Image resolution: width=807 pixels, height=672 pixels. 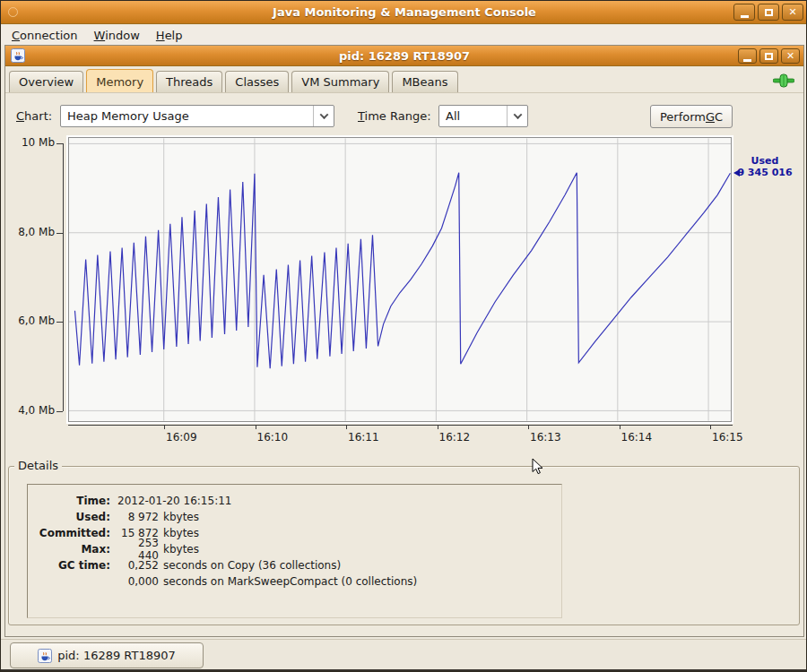 What do you see at coordinates (765, 167) in the screenshot?
I see `used-series-annotation: Used 9 345 016` at bounding box center [765, 167].